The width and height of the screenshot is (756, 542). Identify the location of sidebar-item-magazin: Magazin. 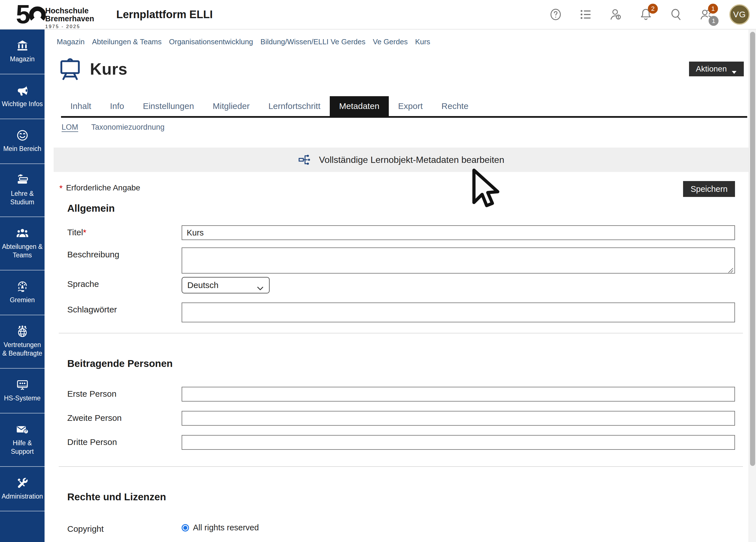
(22, 52).